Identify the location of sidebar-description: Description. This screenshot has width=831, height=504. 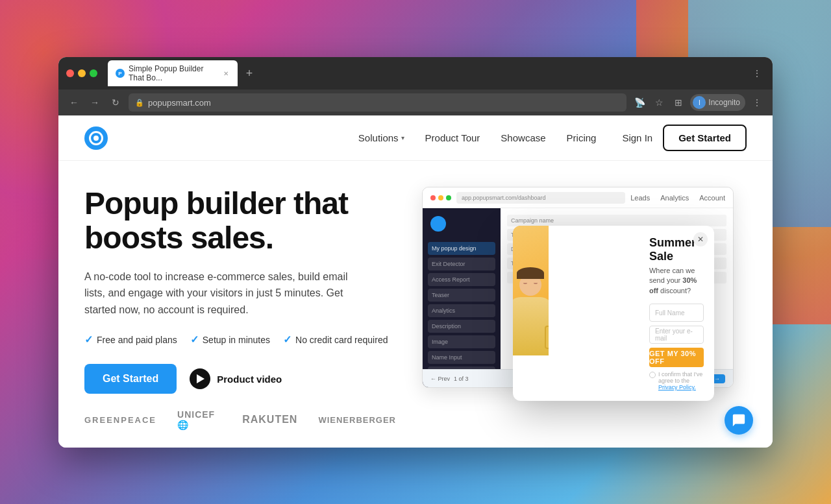
(462, 326).